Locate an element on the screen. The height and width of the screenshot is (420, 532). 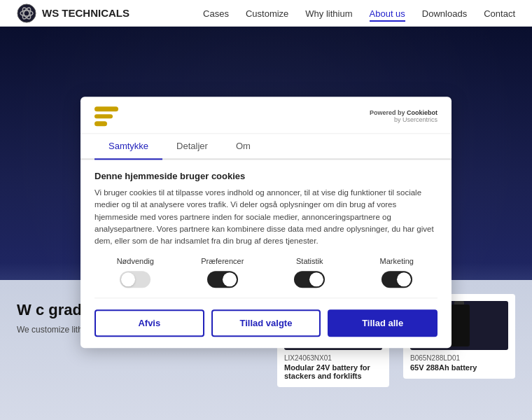
cookiebot-sub: by Usercentrics is located at coordinates (403, 120).